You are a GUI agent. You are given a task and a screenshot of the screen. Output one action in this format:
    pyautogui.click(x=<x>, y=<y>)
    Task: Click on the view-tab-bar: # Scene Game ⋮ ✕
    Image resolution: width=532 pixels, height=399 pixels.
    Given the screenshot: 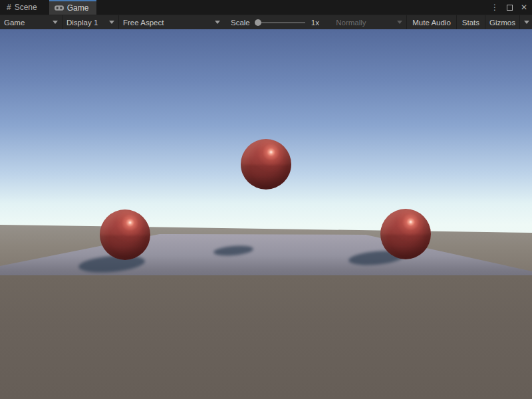 What is the action you would take?
    pyautogui.click(x=266, y=7)
    